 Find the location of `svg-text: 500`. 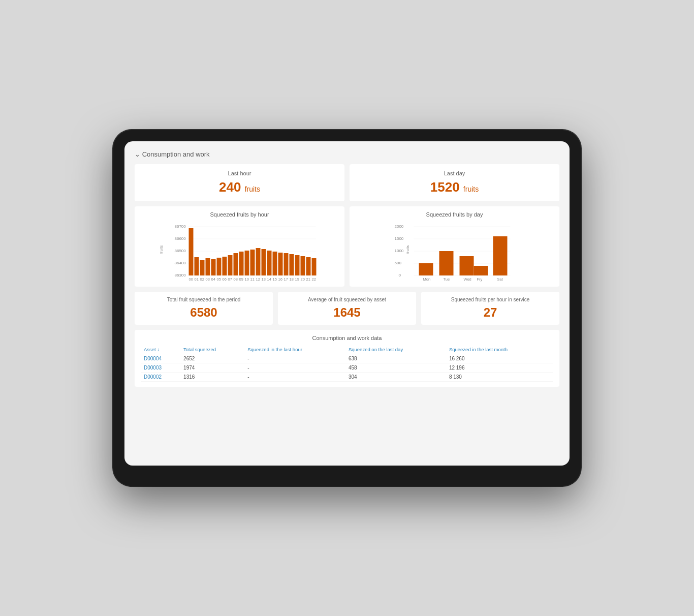

svg-text: 500 is located at coordinates (398, 263).